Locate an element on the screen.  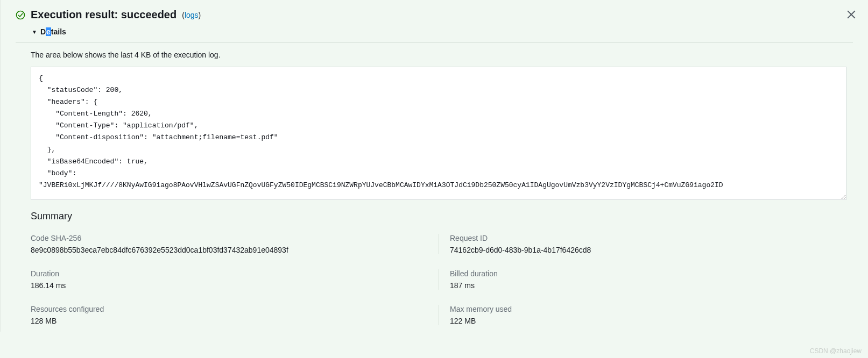
summary-value: 122 MB is located at coordinates (648, 321).